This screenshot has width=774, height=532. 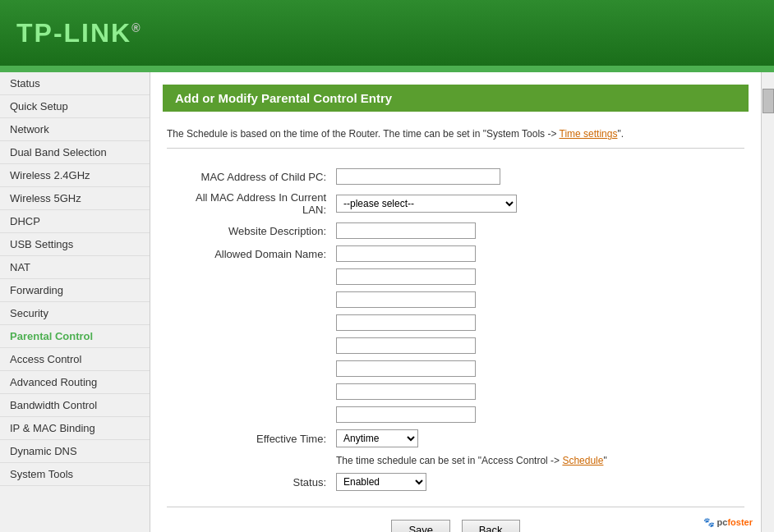 I want to click on all-mac-cell: --please select--, so click(x=537, y=204).